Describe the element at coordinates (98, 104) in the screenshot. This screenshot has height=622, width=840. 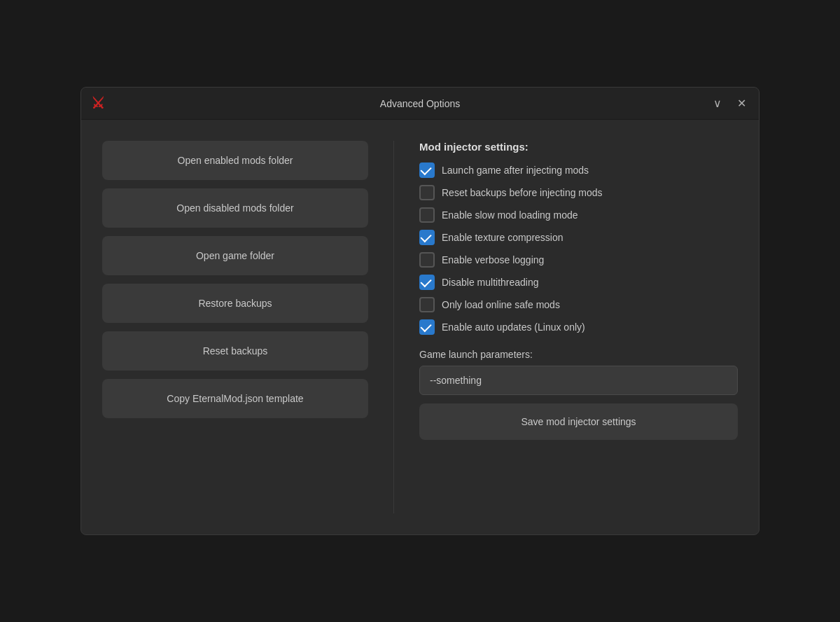
I see `app-logo-icon: ⚔` at that location.